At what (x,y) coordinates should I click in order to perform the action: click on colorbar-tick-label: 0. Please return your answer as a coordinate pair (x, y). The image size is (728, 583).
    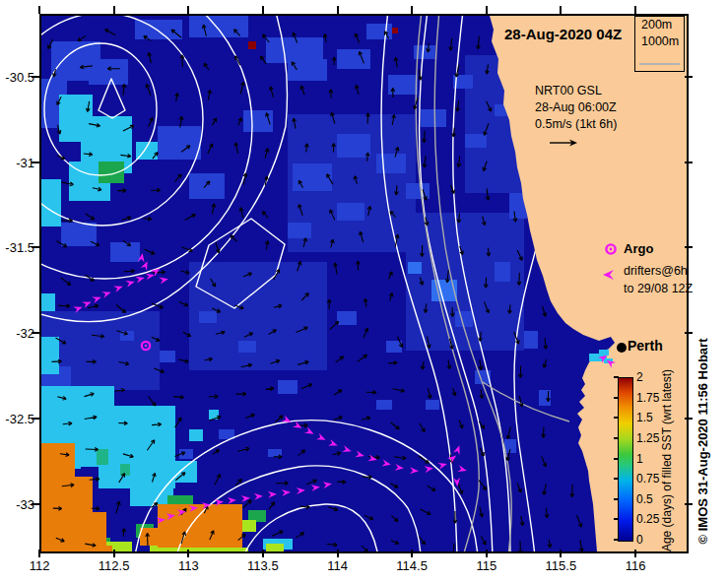
    Looking at the image, I should click on (640, 540).